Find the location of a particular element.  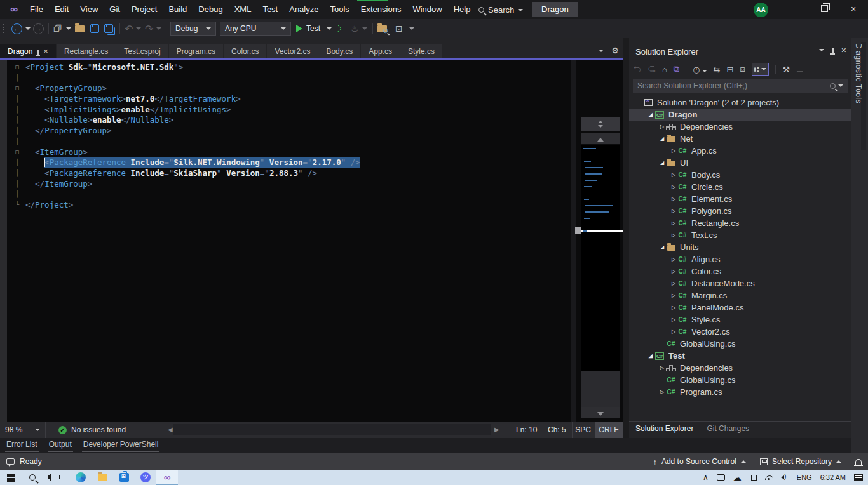

power-plug-icon is located at coordinates (754, 477).